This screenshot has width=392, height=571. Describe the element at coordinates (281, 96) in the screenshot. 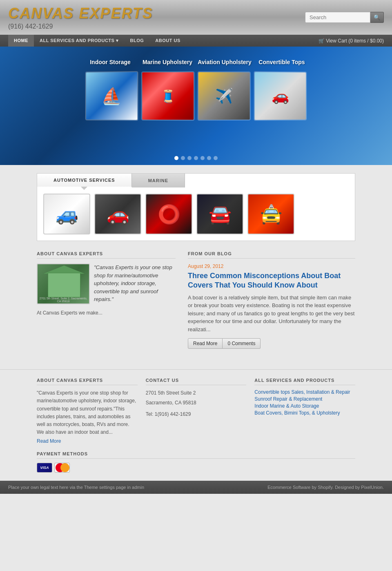

I see `convertible-icon: 🚗` at that location.